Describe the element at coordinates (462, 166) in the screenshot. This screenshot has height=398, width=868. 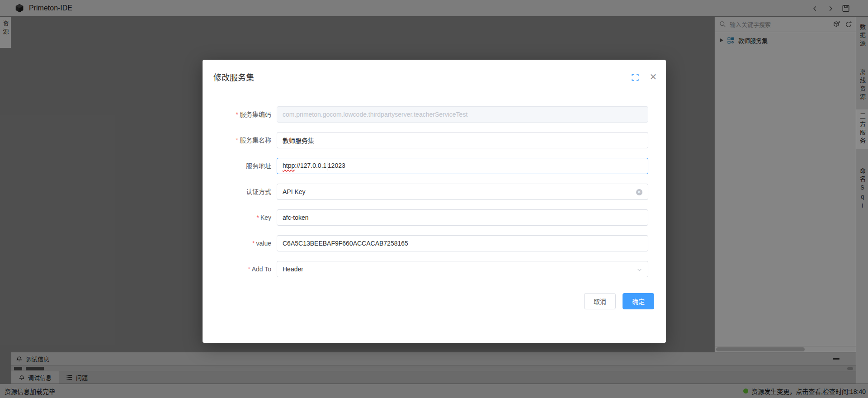
I see `service-address-input: htpp://127.0.0.112023` at that location.